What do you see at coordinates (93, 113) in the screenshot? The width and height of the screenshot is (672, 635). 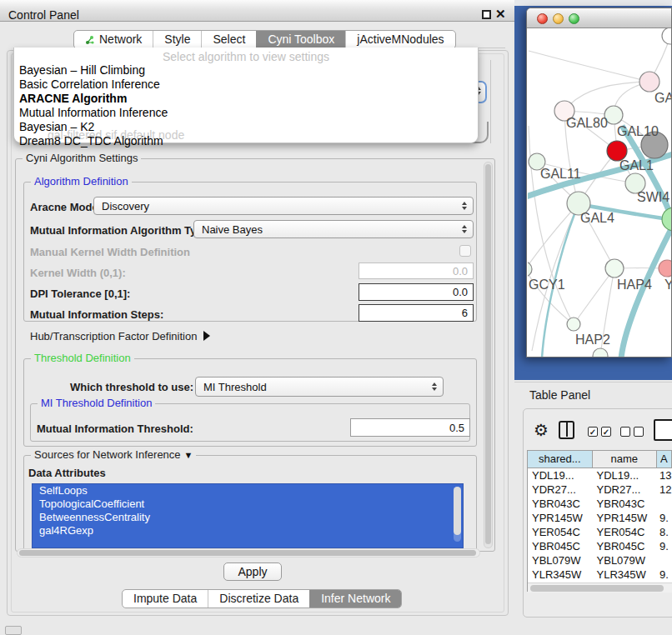 I see `option-mutual-information: Mutual Information Inference` at bounding box center [93, 113].